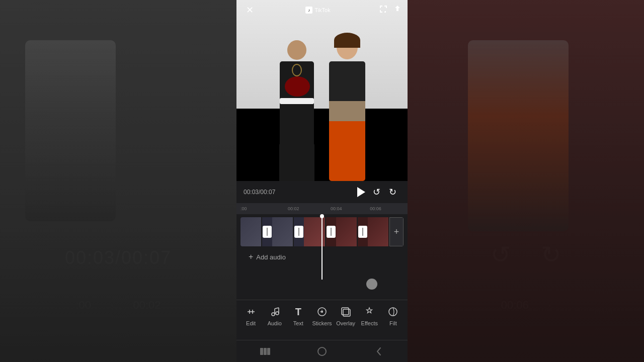 The image size is (644, 362). Describe the element at coordinates (347, 151) in the screenshot. I see `person-right-pants` at that location.